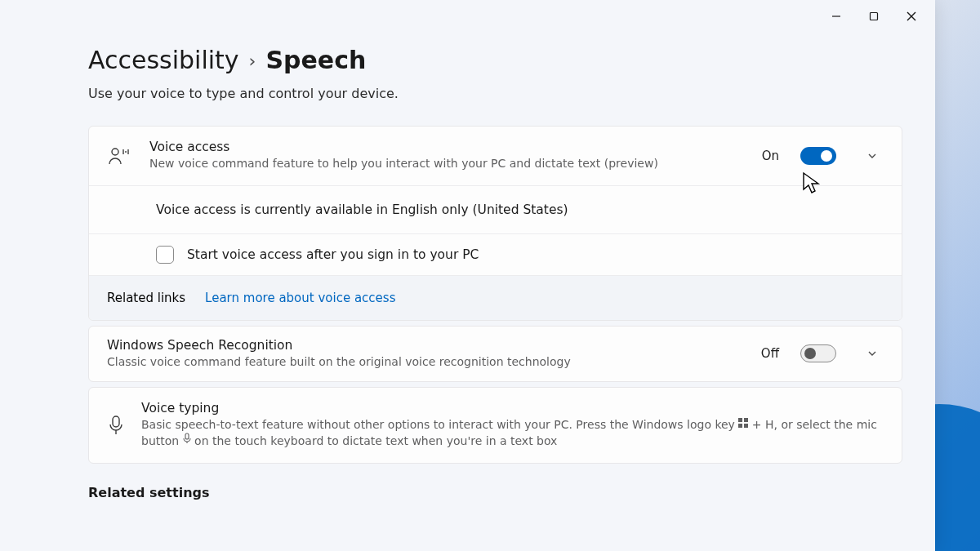  What do you see at coordinates (120, 156) in the screenshot?
I see `voice-access-icon` at bounding box center [120, 156].